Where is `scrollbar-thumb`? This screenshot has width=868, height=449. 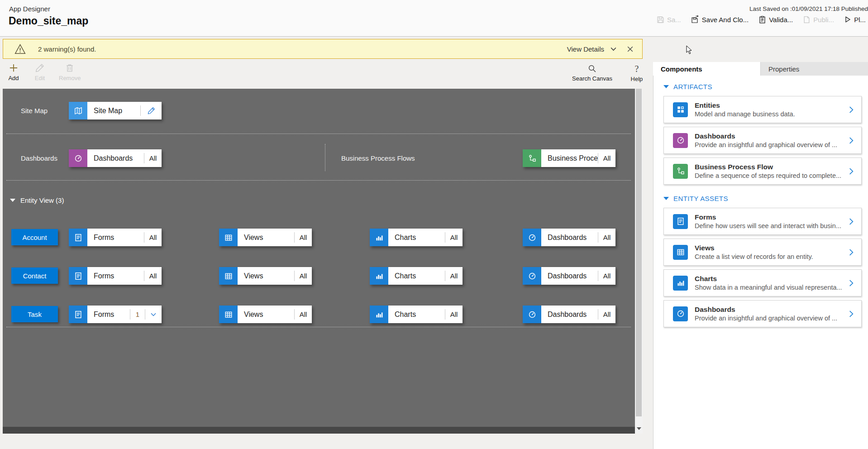
scrollbar-thumb is located at coordinates (639, 253).